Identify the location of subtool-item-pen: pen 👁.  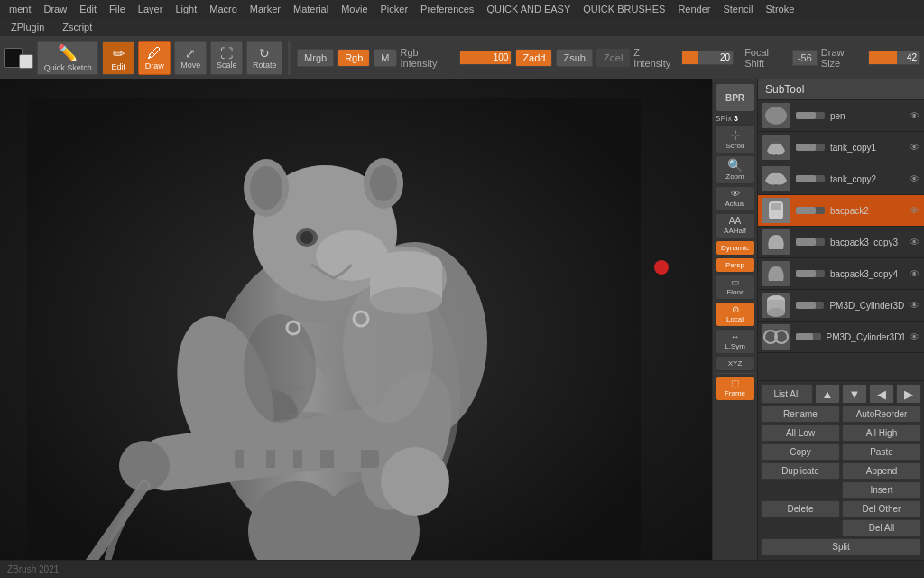
(841, 116).